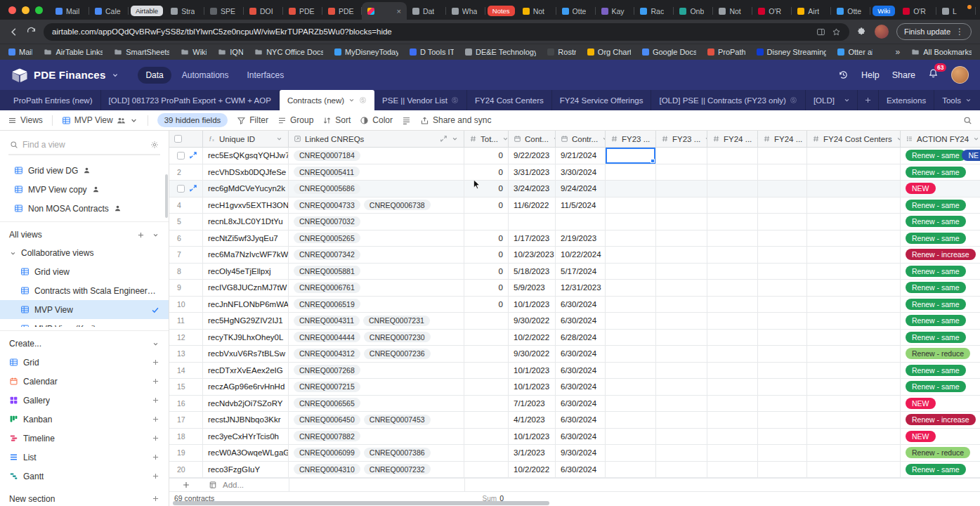 Image resolution: width=980 pixels, height=506 pixels. I want to click on cell-linked-cnreqs: CNREQ0007342, so click(377, 254).